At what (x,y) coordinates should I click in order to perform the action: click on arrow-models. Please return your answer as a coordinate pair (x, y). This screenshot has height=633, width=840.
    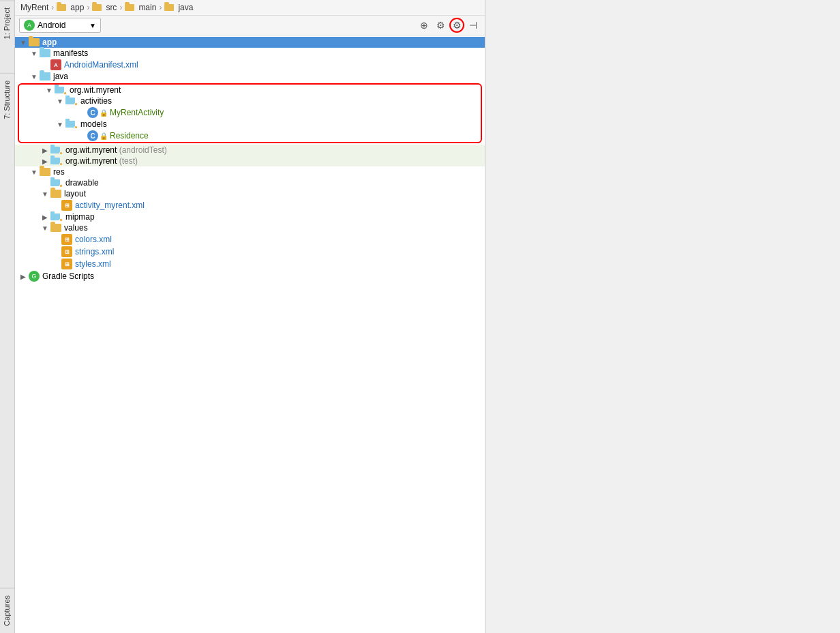
    Looking at the image, I should click on (60, 124).